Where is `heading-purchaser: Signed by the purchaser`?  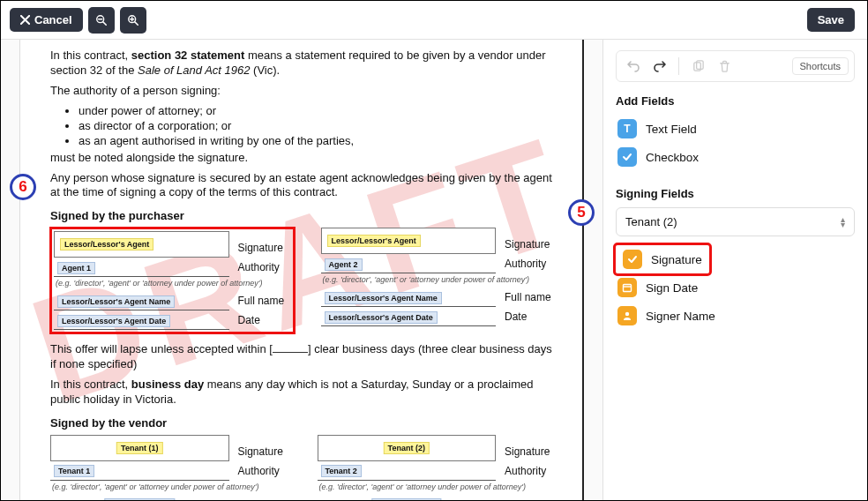
heading-purchaser: Signed by the purchaser is located at coordinates (303, 215).